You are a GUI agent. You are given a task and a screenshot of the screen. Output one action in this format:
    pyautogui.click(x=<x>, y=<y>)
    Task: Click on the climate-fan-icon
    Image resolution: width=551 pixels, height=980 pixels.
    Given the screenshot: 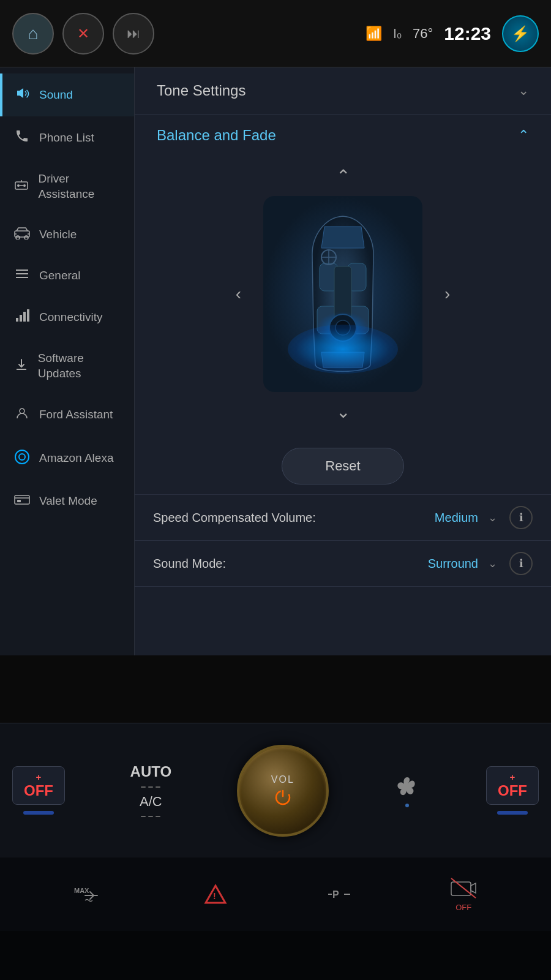 What is the action you would take?
    pyautogui.click(x=407, y=788)
    